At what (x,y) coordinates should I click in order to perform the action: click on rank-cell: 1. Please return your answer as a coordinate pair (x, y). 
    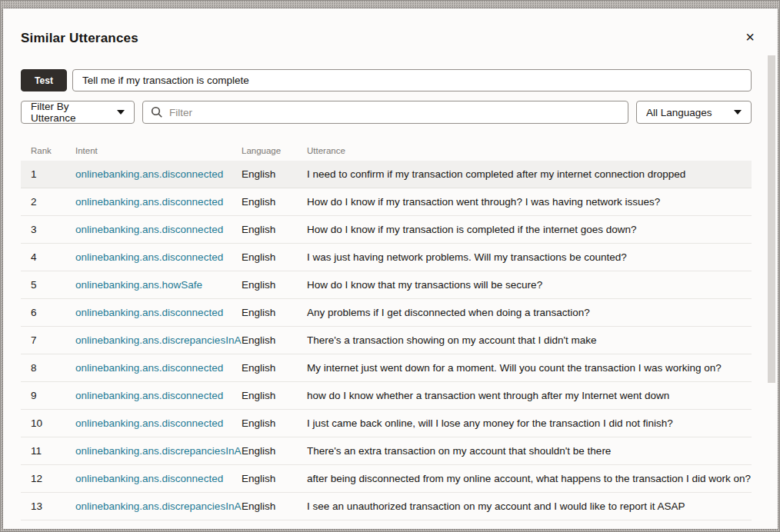
    Looking at the image, I should click on (48, 174).